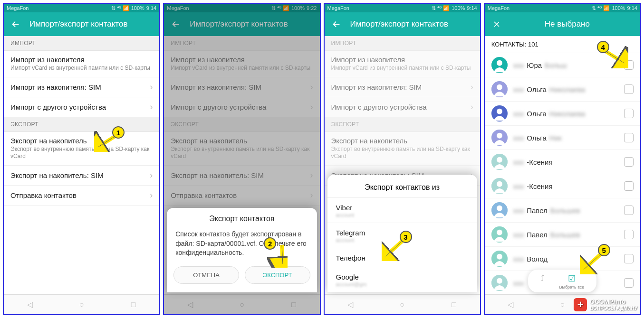  What do you see at coordinates (402, 87) in the screenshot?
I see `item-import-sim: Импорт из накопителя: SIM›` at bounding box center [402, 87].